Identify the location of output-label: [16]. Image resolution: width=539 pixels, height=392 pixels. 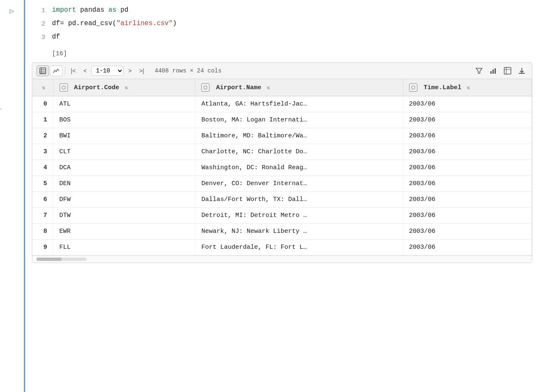
(282, 54).